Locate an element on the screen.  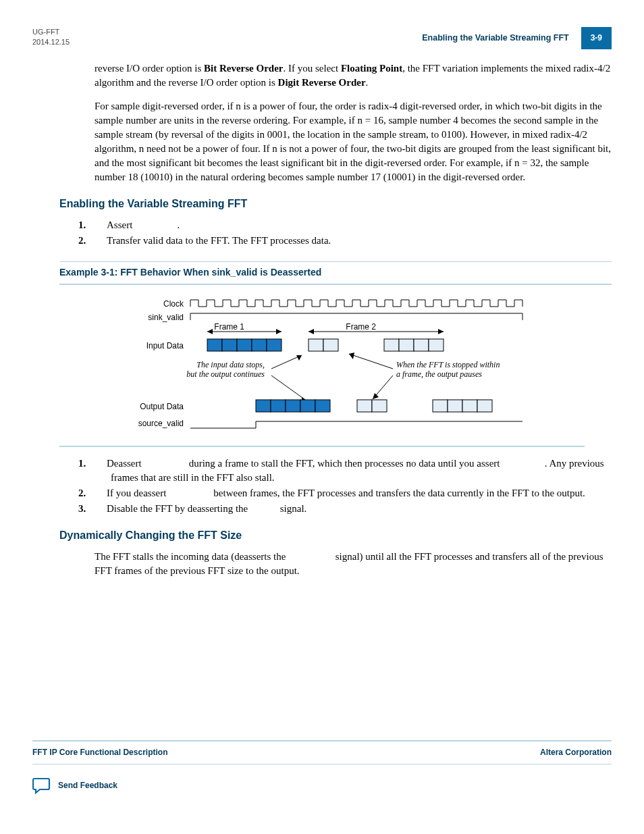
list-item: 2.If you deassert sink_valid between fra… is located at coordinates (353, 493).